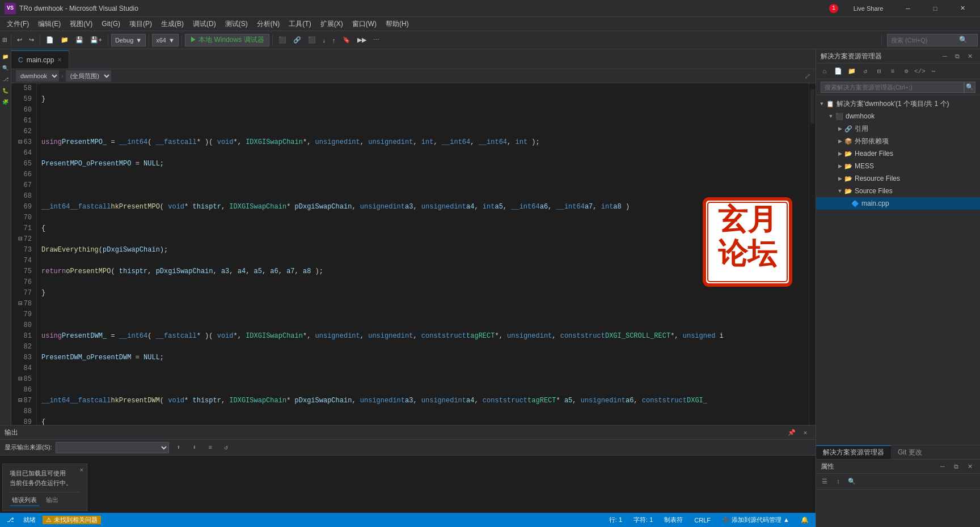 The height and width of the screenshot is (527, 980). Describe the element at coordinates (643, 520) in the screenshot. I see `status-col: 字符: 1` at that location.